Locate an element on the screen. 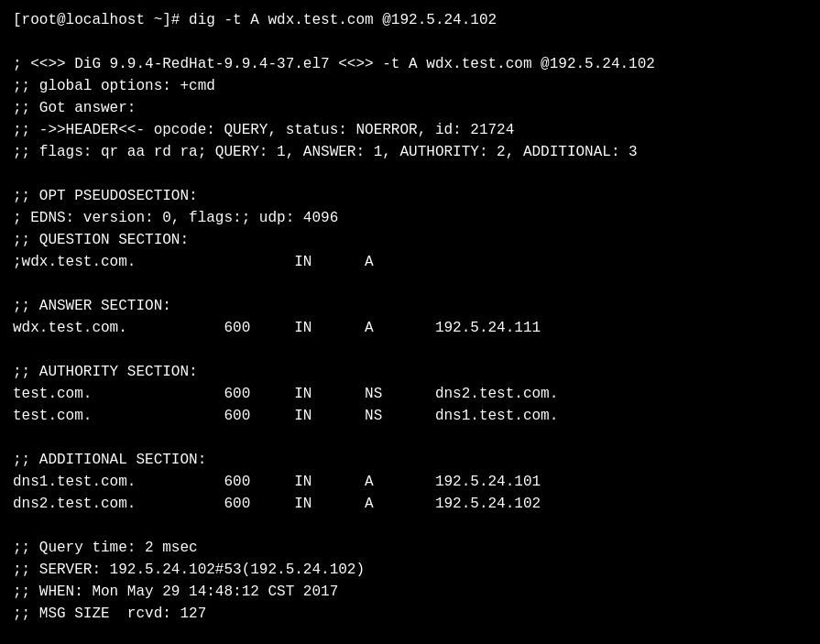  terminal-line: ;; QUESTION SECTION: is located at coordinates (410, 240).